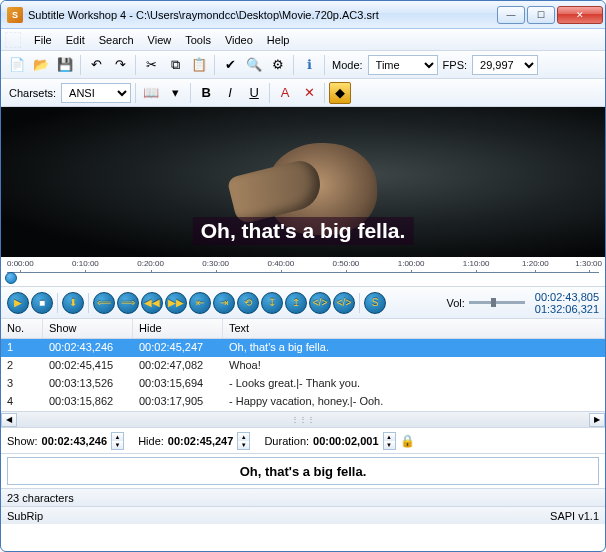 This screenshot has height=552, width=606. Describe the element at coordinates (41, 65) in the screenshot. I see `open-file-icon: 📂` at that location.